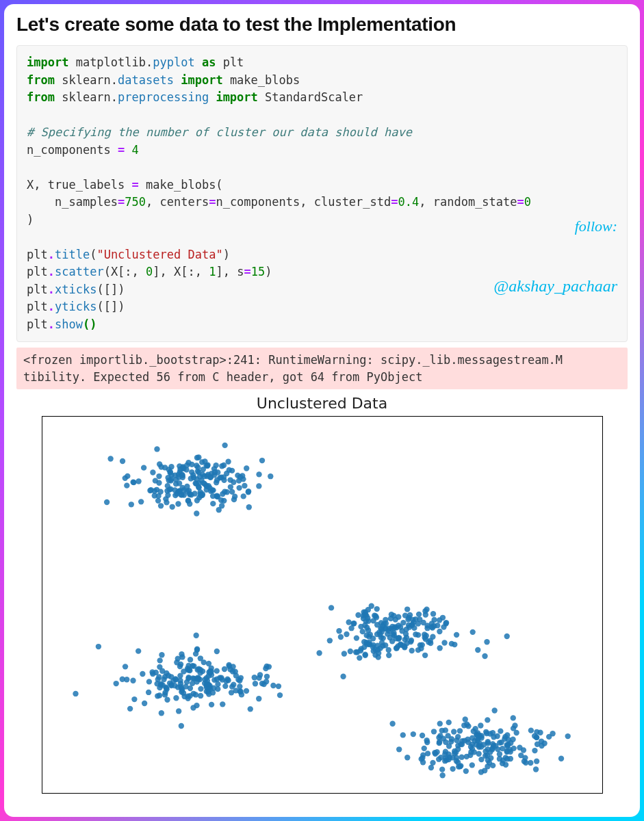 This screenshot has height=821, width=644. I want to click on code-line: from sklearn.preprocessing import Standa…, so click(194, 97).